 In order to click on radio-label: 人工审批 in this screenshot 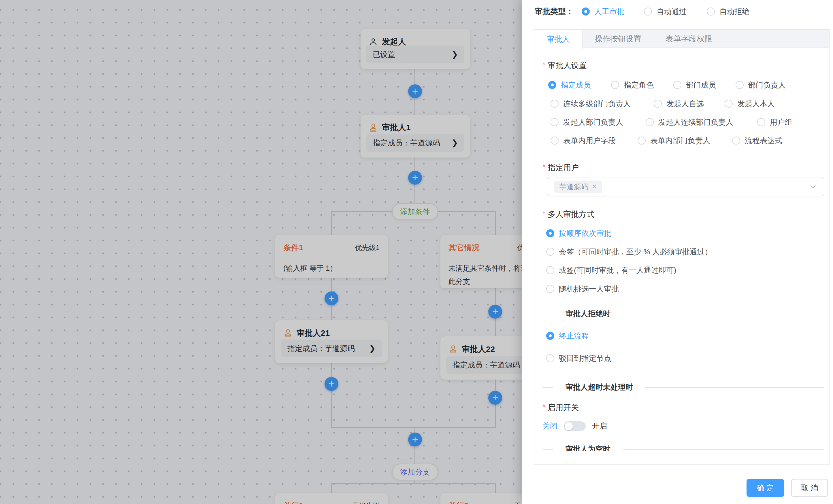, I will do `click(609, 11)`.